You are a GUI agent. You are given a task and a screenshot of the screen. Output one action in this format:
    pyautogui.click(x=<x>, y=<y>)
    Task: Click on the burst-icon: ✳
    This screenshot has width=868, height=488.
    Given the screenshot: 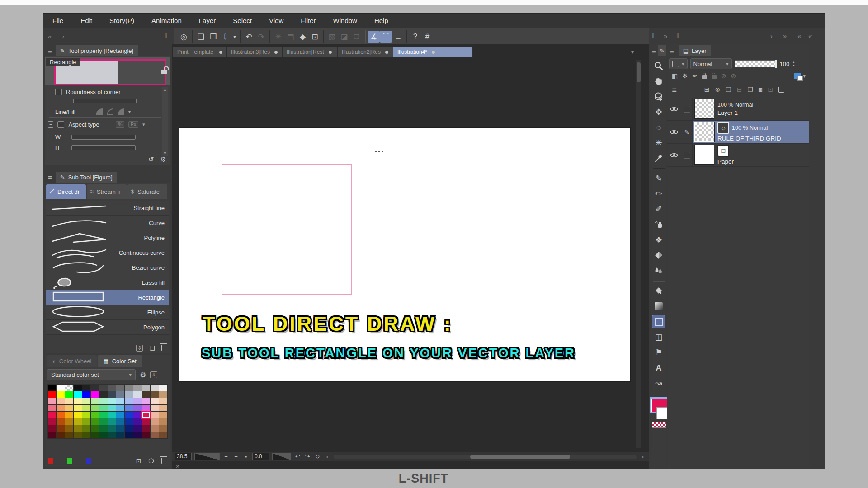 What is the action you would take?
    pyautogui.click(x=278, y=37)
    